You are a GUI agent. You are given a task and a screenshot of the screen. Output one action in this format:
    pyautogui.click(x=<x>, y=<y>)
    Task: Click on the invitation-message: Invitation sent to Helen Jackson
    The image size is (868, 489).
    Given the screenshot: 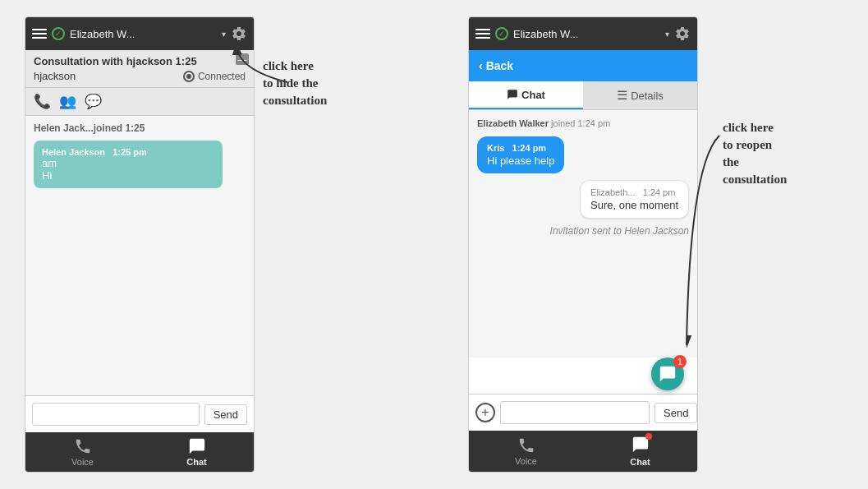 What is the action you would take?
    pyautogui.click(x=583, y=231)
    